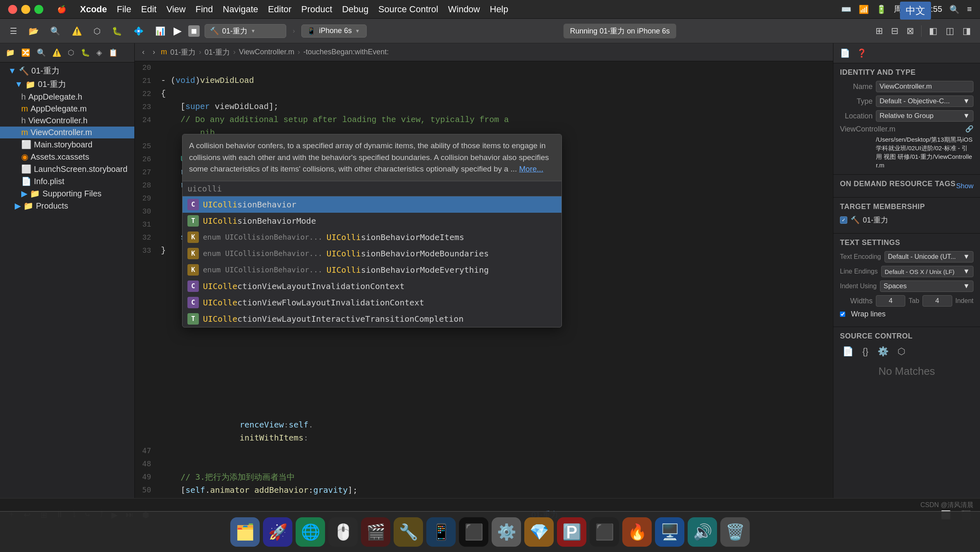  I want to click on sidebar-toggle-button: ☰, so click(13, 31).